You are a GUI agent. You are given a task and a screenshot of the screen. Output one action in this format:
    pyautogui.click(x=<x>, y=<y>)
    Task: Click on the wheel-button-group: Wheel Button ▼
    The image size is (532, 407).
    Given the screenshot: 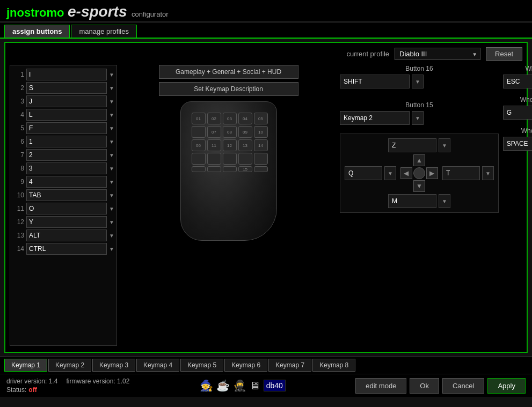 What is the action you would take?
    pyautogui.click(x=518, y=108)
    